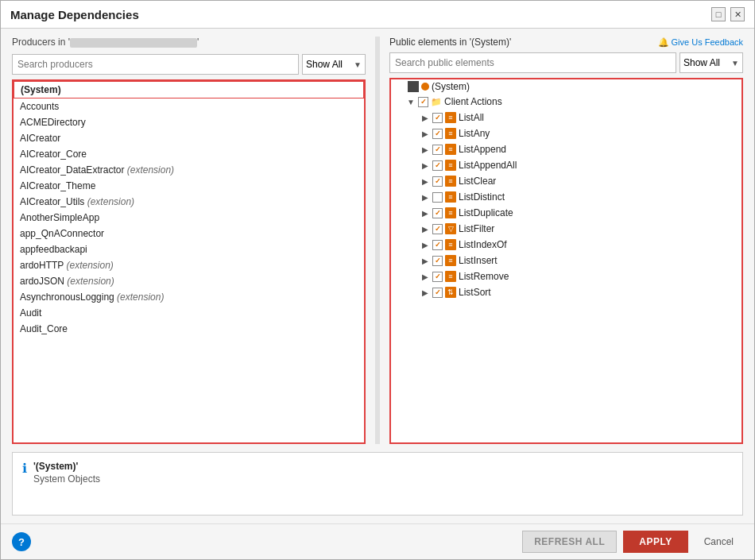 This screenshot has width=755, height=560. I want to click on tree-leaf-item: ▶ ≡ ListAppendAll, so click(566, 165).